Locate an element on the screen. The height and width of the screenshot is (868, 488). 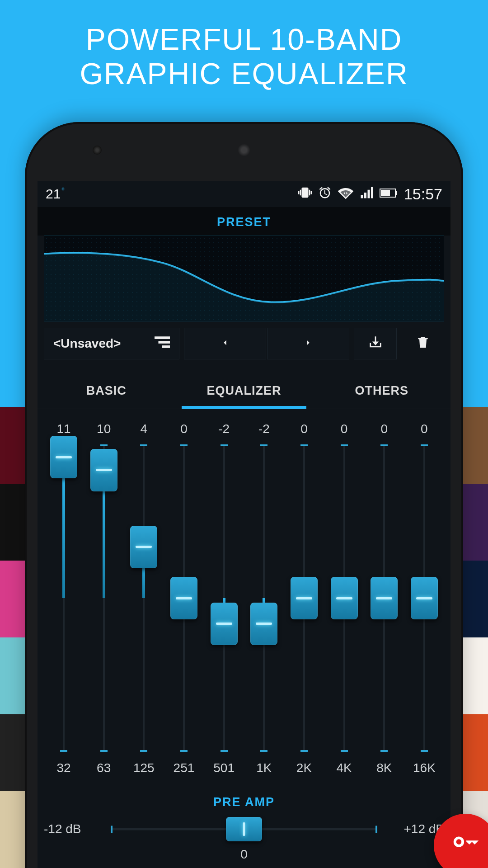
signal-icon is located at coordinates (366, 194).